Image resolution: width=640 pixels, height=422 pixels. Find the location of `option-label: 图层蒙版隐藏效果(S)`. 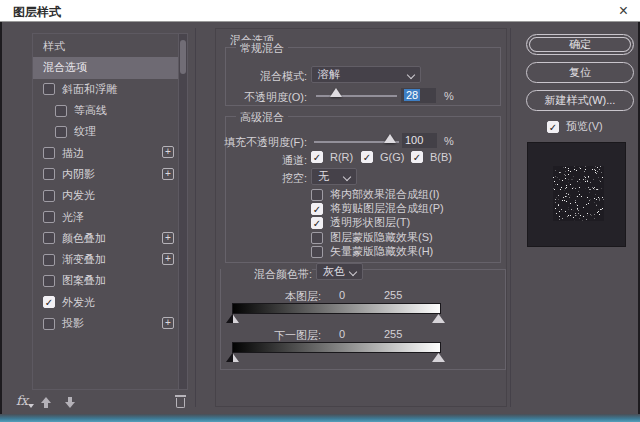

option-label: 图层蒙版隐藏效果(S) is located at coordinates (382, 238).